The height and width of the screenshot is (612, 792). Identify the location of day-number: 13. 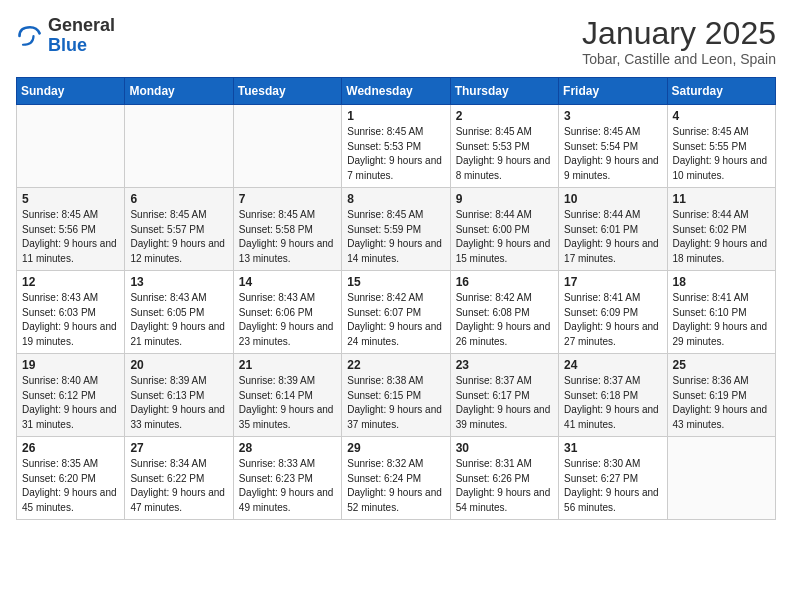
(178, 282).